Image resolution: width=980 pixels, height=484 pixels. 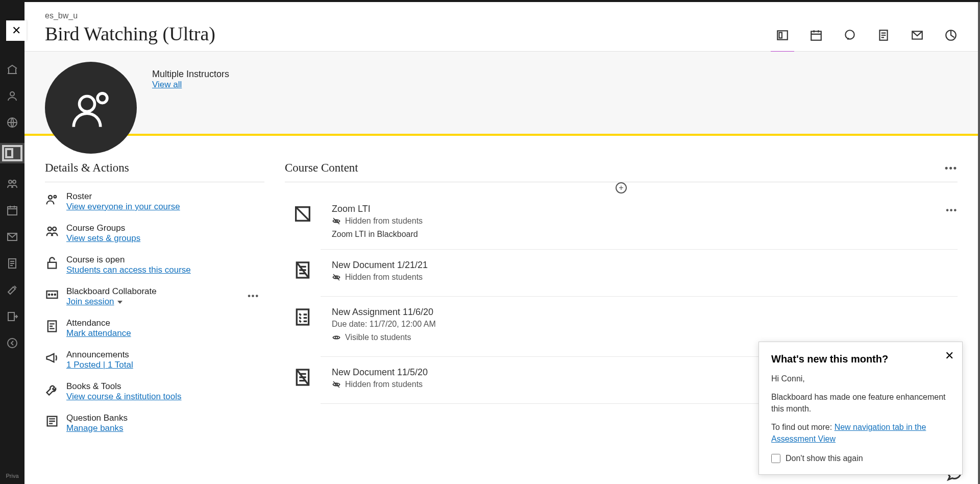 I want to click on calendar-icon, so click(x=12, y=210).